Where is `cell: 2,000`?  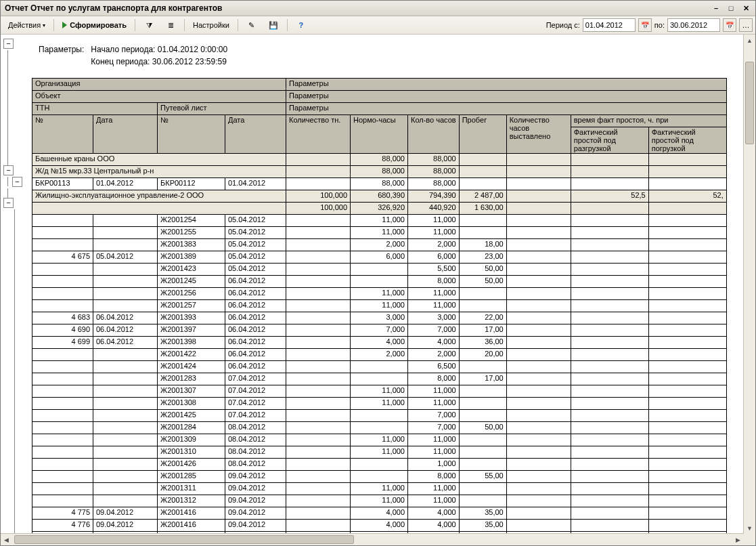 cell: 2,000 is located at coordinates (379, 245).